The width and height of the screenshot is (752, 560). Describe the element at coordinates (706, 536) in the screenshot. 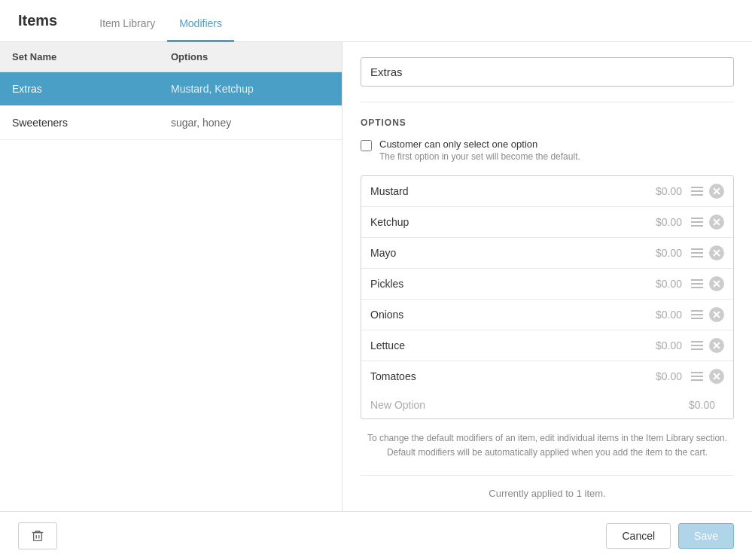

I see `save-button: Save` at that location.